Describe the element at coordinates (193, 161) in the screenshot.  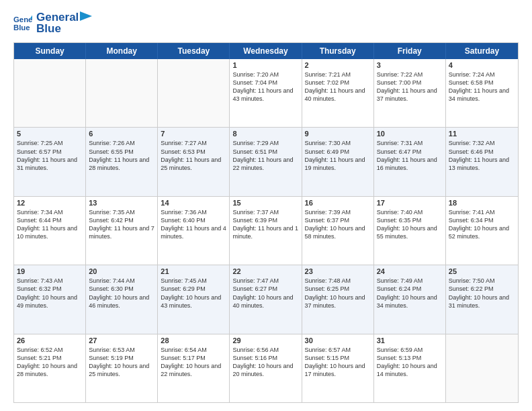
I see `calendar-cell: 7Sunrise: 7:27 AM Sunset: 6:53 PM Daylig…` at that location.